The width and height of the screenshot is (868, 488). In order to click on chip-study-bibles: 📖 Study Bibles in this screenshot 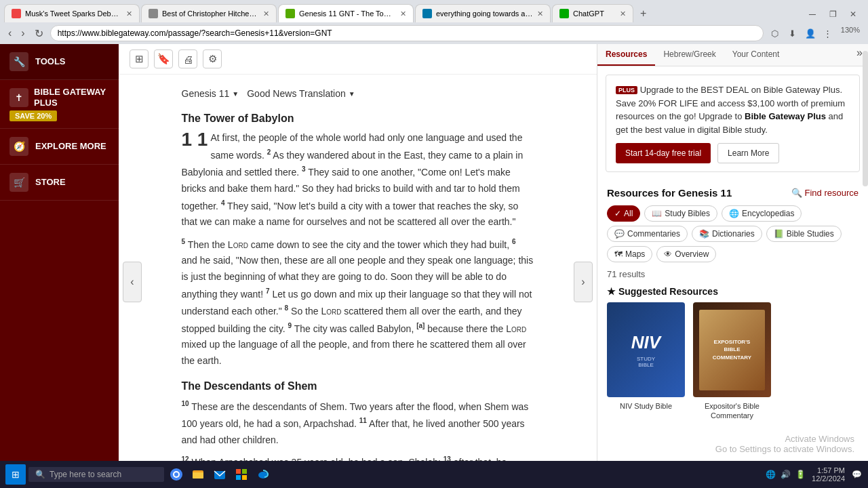, I will do `click(681, 214)`.